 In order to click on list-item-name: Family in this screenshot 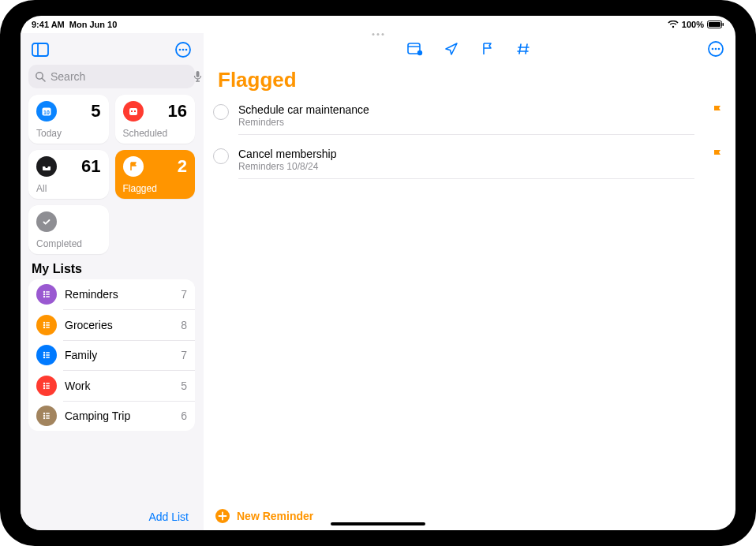, I will do `click(118, 355)`.